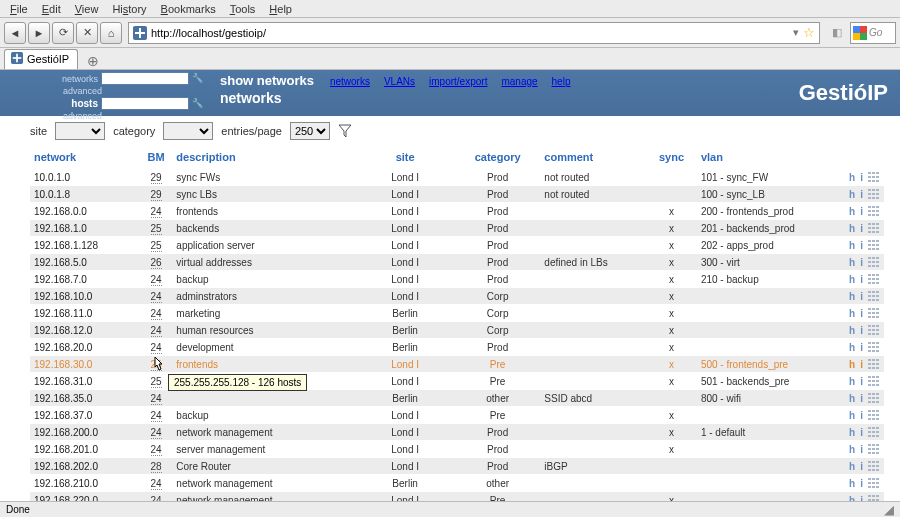  What do you see at coordinates (85, 432) in the screenshot?
I see `cell-network: 192.168.200.0` at bounding box center [85, 432].